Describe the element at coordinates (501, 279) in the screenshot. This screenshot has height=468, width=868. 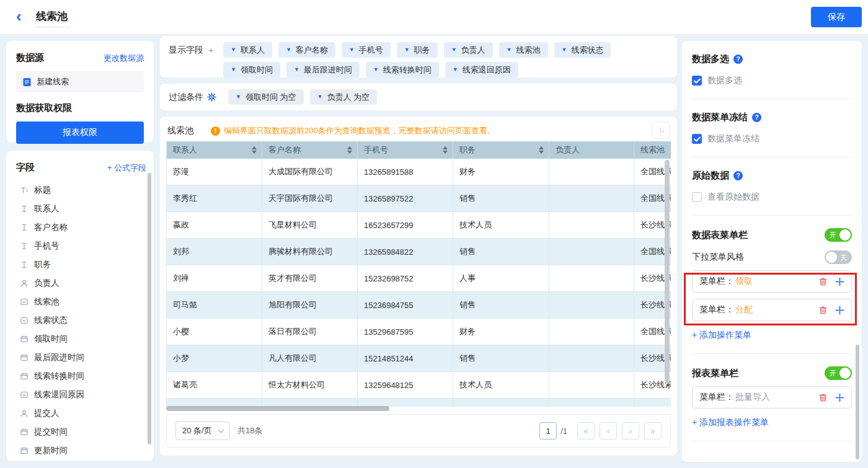
I see `table-cell: 人事` at that location.